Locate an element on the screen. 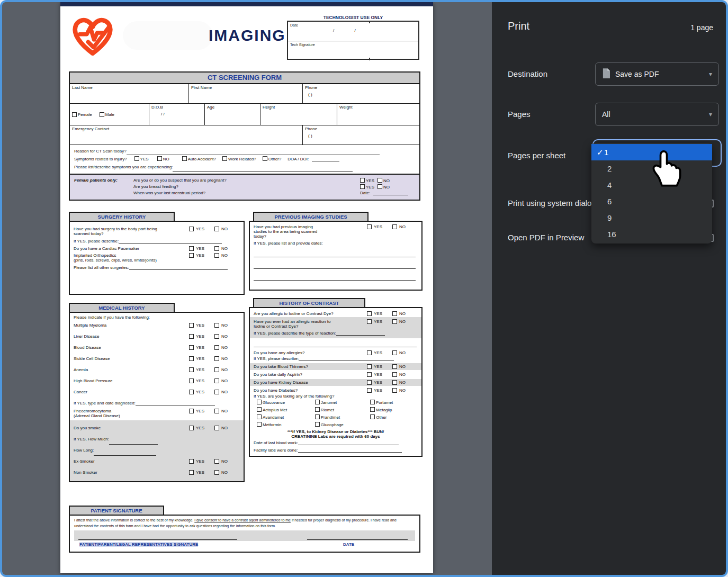  history-of-contrast-header: HISTORY OF CONTRAST is located at coordinates (309, 303).